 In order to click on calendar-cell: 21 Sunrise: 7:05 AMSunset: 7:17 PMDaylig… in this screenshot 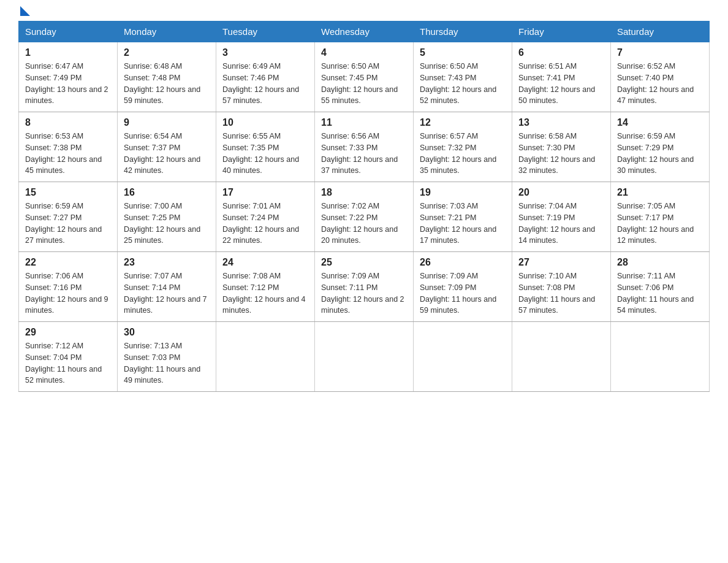, I will do `click(661, 217)`.